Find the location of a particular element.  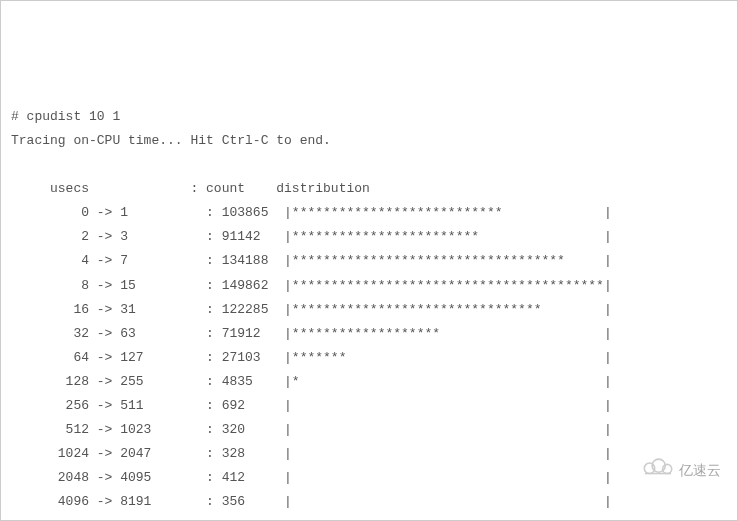

watermark: 亿速云 is located at coordinates (666, 472).